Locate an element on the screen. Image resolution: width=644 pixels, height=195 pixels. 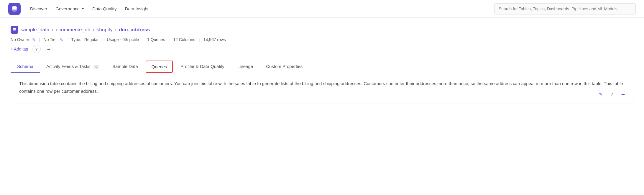
breadcrumb-sep-3: › is located at coordinates (116, 30).